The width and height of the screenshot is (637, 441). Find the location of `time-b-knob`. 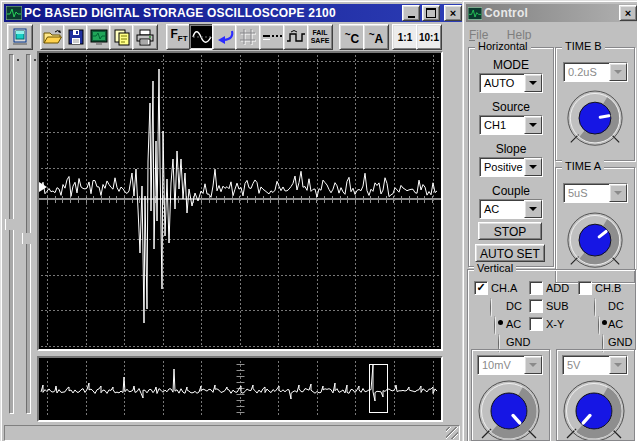

time-b-knob is located at coordinates (595, 122).